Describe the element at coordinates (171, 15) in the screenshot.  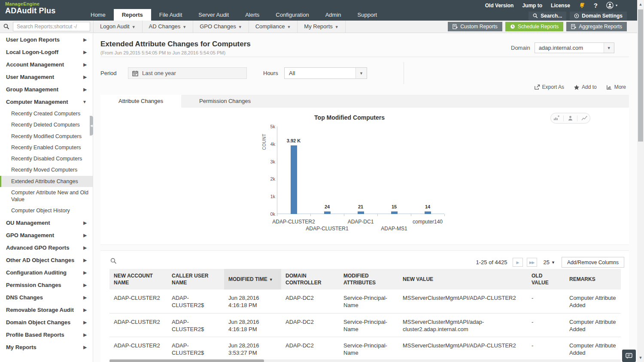
I see `nav-tab-file-audit: File Audit` at that location.